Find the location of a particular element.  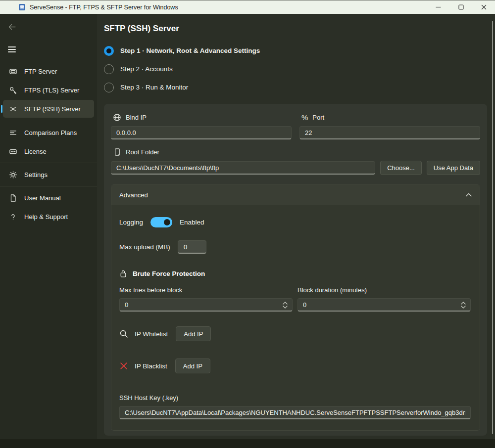

selected-indicator is located at coordinates (2, 109).